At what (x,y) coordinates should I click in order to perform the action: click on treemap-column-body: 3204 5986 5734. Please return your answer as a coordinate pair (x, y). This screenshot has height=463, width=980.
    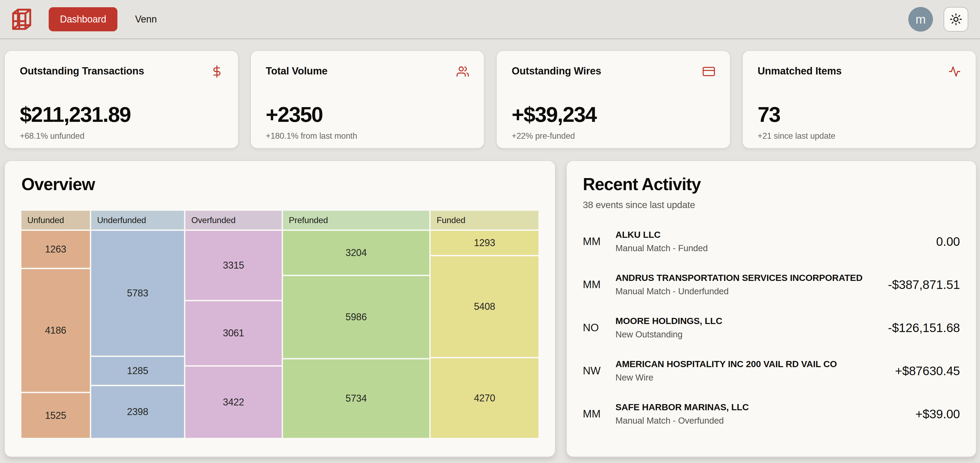
    Looking at the image, I should click on (356, 334).